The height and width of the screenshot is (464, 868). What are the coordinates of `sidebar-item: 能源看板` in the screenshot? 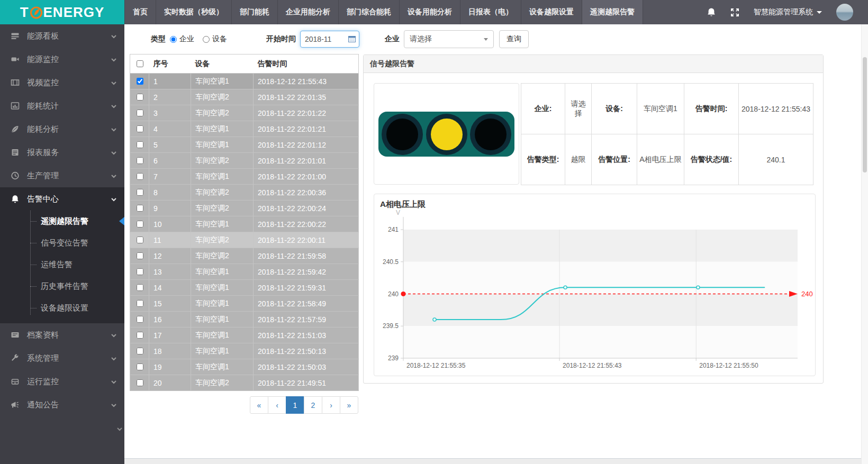 It's located at (62, 36).